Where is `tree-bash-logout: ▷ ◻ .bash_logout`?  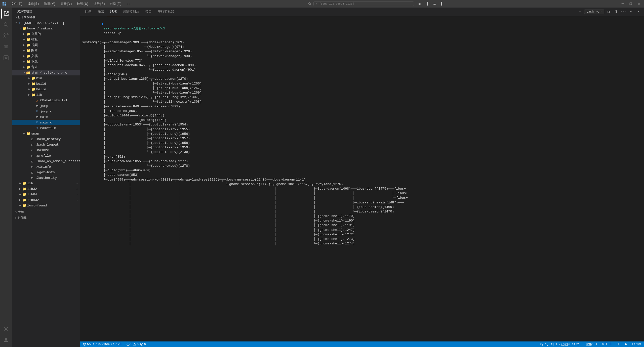
tree-bash-logout: ▷ ◻ .bash_logout is located at coordinates (46, 145).